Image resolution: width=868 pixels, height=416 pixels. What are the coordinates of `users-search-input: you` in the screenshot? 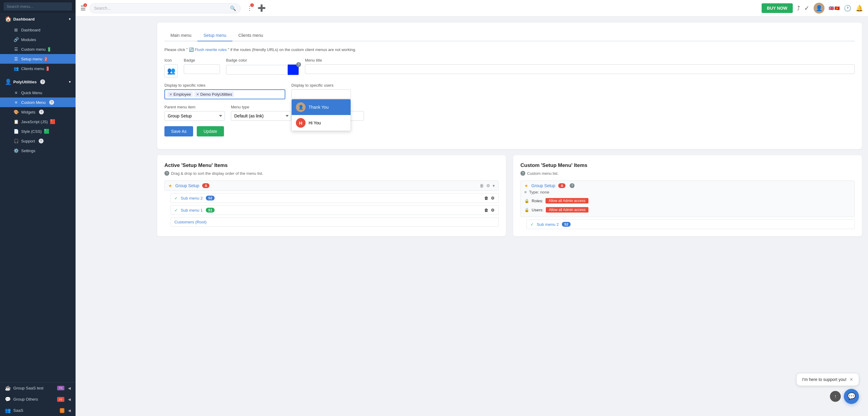 It's located at (321, 94).